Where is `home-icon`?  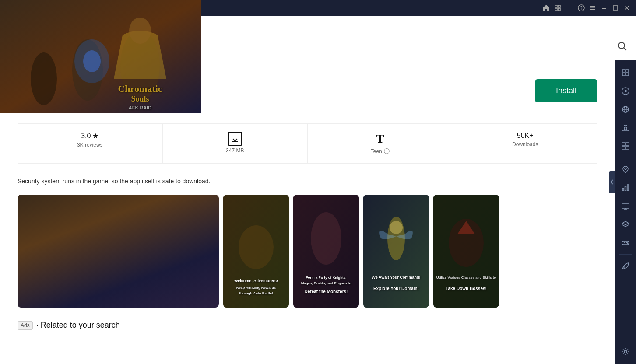 home-icon is located at coordinates (546, 8).